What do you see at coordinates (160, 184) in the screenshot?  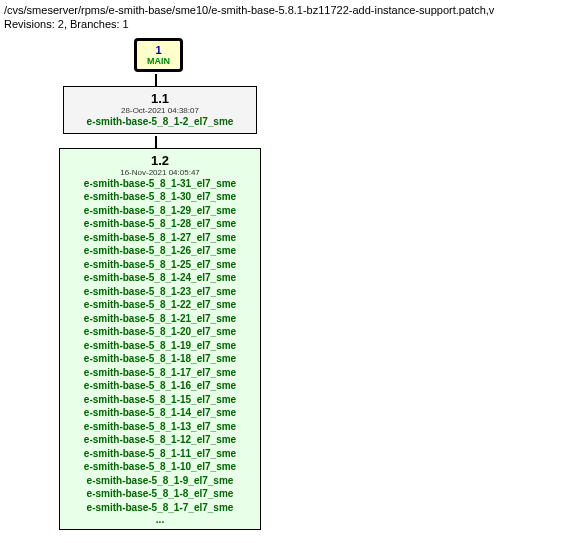 I see `revision-tag: e-smith-base-5_8_1-31_el7_sme` at bounding box center [160, 184].